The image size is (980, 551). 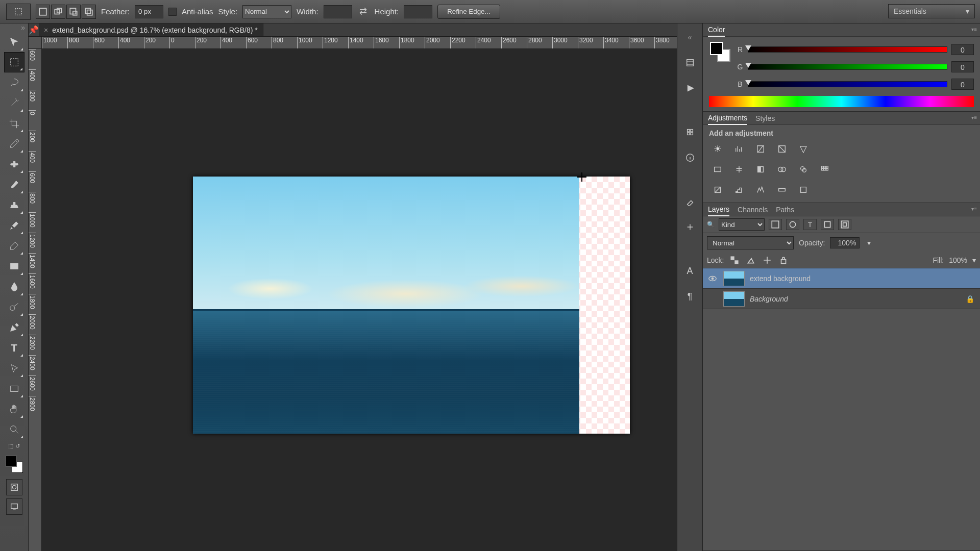 I want to click on height-input, so click(x=418, y=12).